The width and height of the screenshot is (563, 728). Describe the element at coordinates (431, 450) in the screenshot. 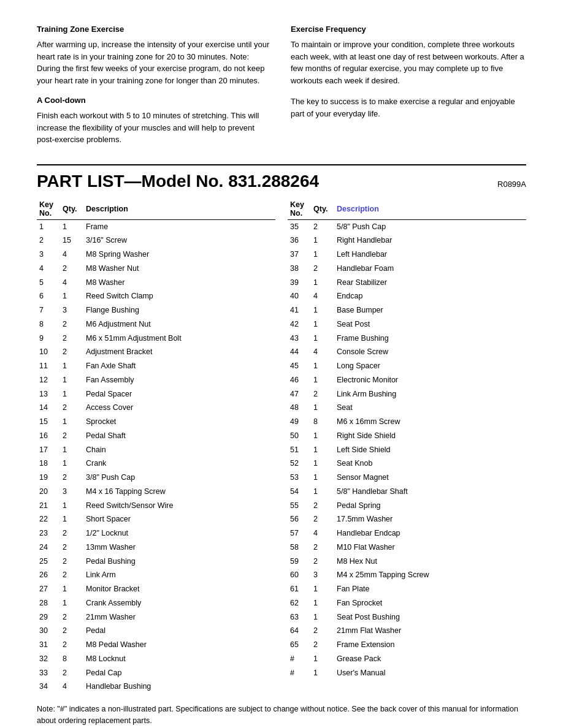

I see `description: Left Side Shield` at that location.